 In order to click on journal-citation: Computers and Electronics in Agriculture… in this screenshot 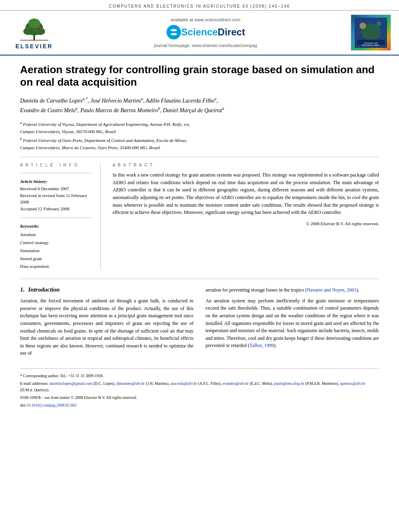, I will do `click(200, 6)`.